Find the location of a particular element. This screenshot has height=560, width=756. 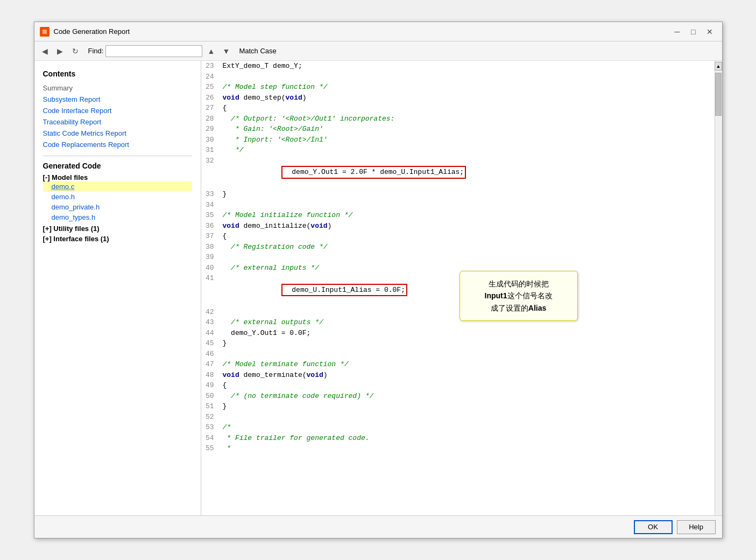

line-code: void demo_terminate(void) is located at coordinates (468, 375).